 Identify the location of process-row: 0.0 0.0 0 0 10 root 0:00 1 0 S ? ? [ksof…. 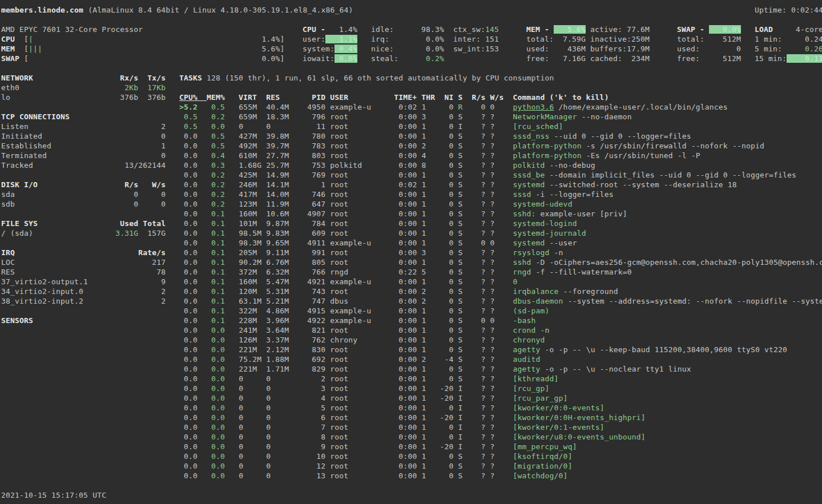
(376, 457).